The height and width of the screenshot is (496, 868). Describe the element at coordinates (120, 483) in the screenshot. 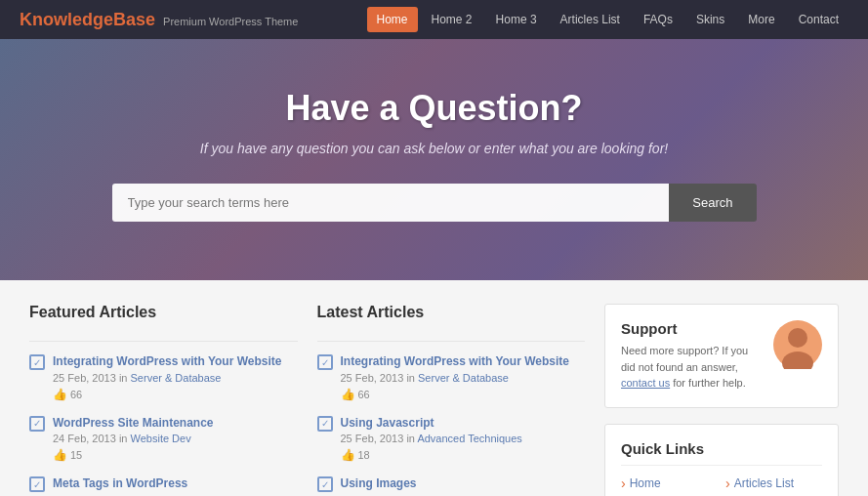

I see `article-title: Meta Tags in WordPress` at that location.